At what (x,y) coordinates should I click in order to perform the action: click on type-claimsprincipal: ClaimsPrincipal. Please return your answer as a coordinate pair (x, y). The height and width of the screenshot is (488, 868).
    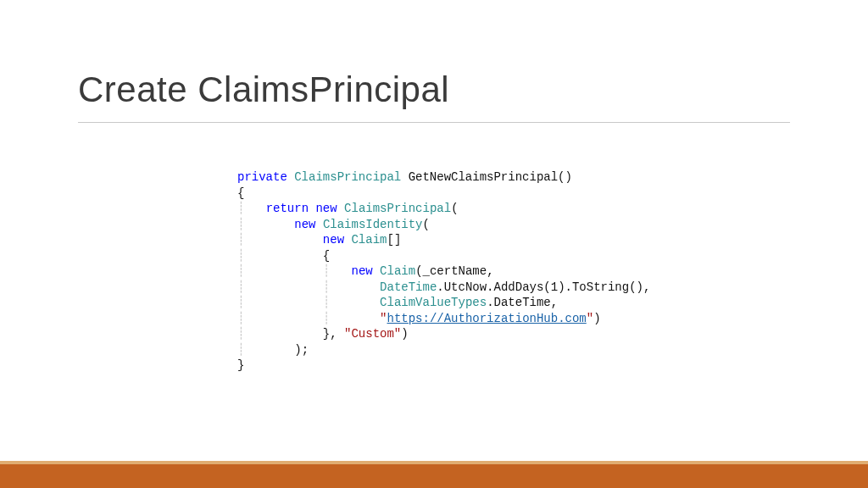
    Looking at the image, I should click on (348, 177).